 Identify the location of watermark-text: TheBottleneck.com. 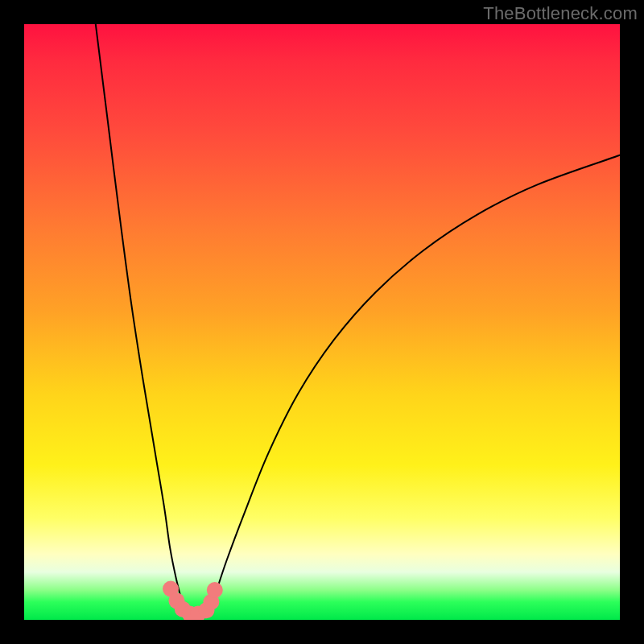
(560, 14).